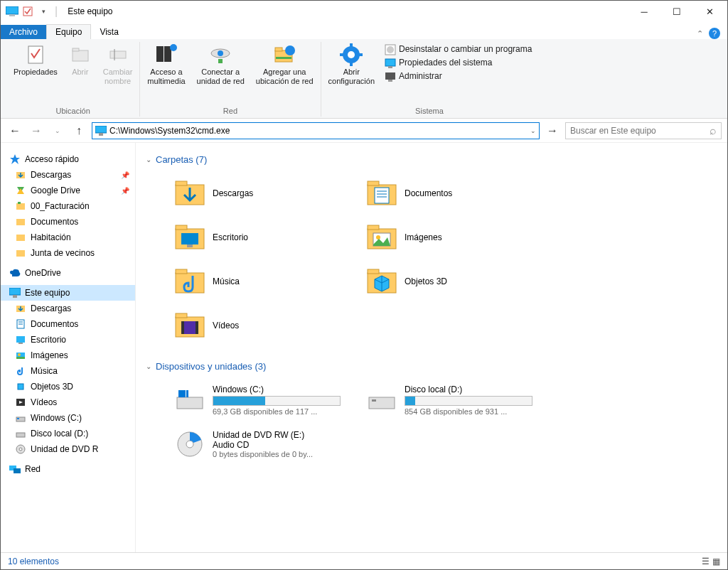 This screenshot has width=728, height=570. Describe the element at coordinates (149, 159) in the screenshot. I see `chevron-down-icon: ⌄` at that location.